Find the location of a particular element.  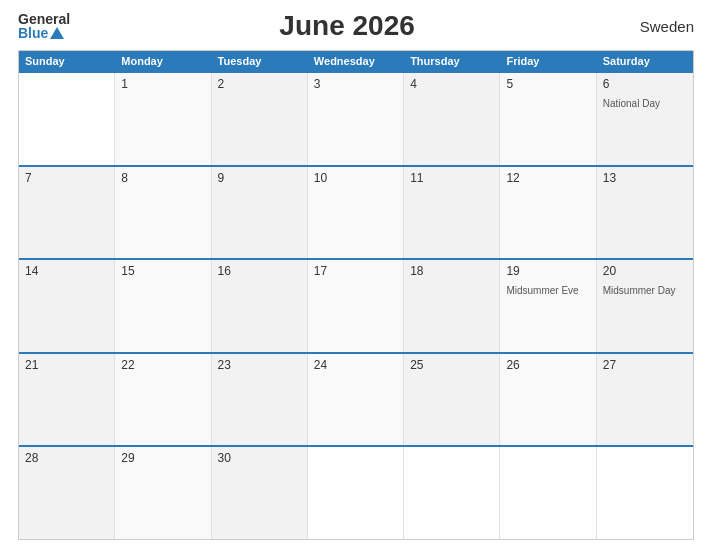

cell-date-number: 3 is located at coordinates (356, 84).